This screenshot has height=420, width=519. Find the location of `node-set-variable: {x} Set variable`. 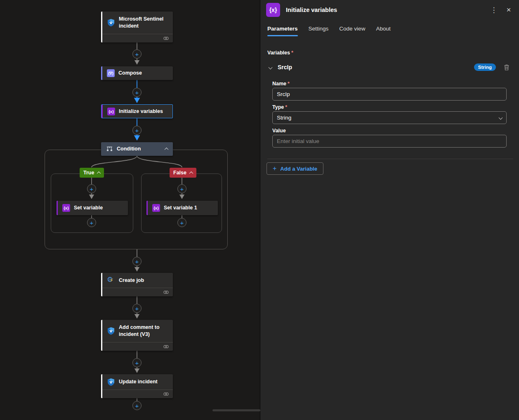

node-set-variable: {x} Set variable is located at coordinates (92, 208).